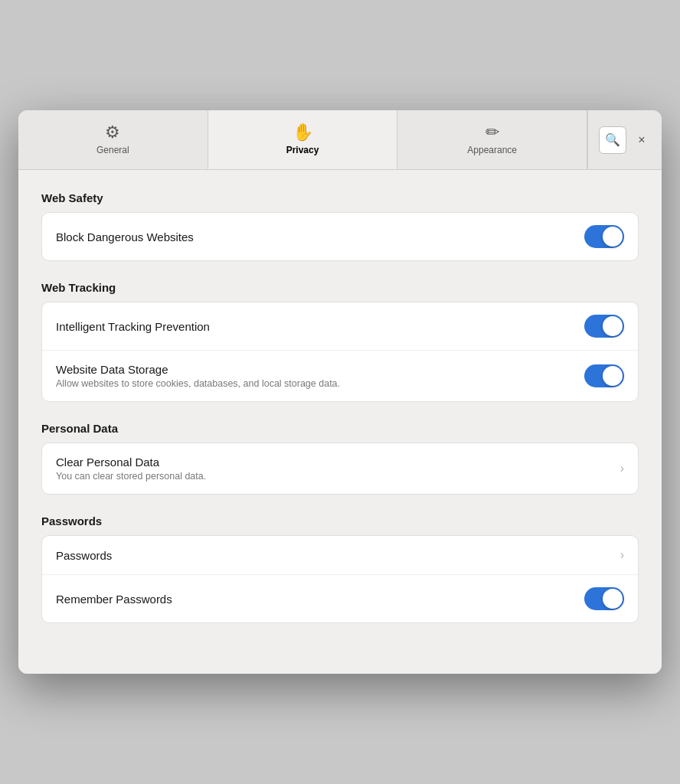 This screenshot has height=784, width=680. I want to click on personal-data-card: Clear Personal Data You can clear stored…, so click(340, 469).